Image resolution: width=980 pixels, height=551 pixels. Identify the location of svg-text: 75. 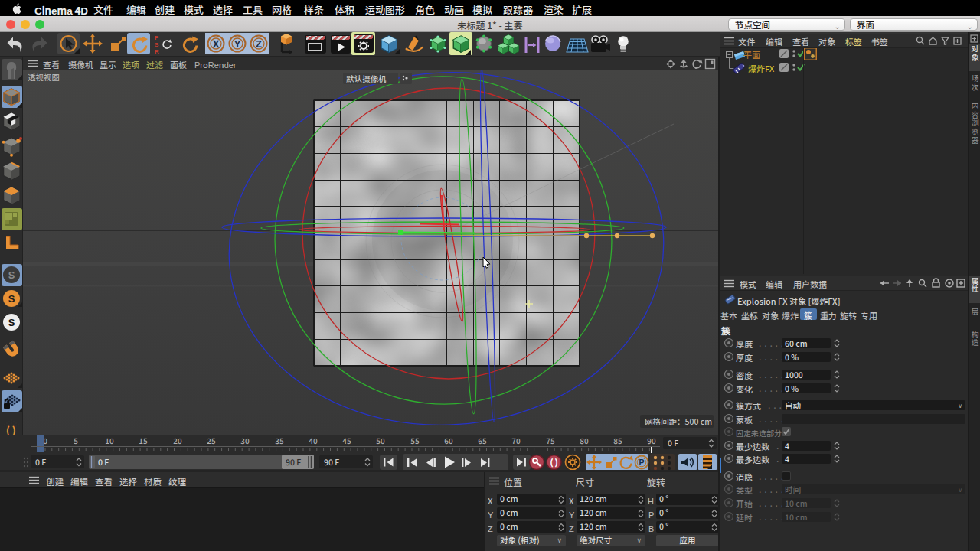
(550, 441).